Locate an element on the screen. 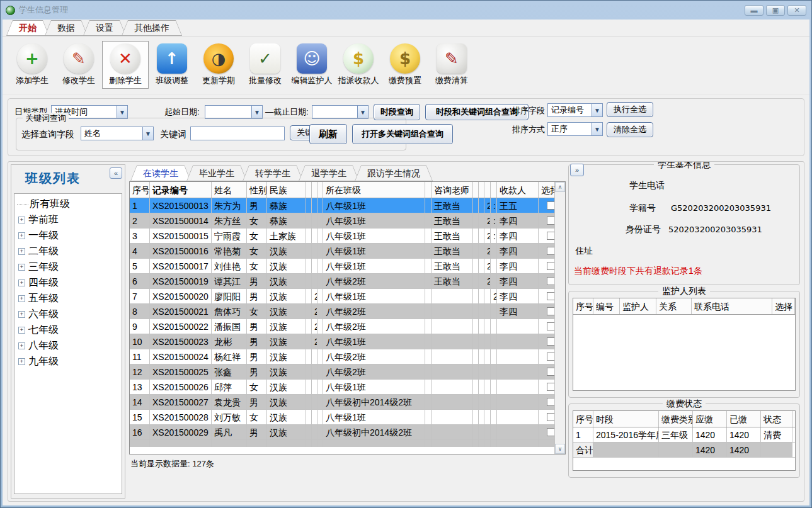  table-row: 13XS201500026邱萍女汉族八年级1班 is located at coordinates (342, 387).